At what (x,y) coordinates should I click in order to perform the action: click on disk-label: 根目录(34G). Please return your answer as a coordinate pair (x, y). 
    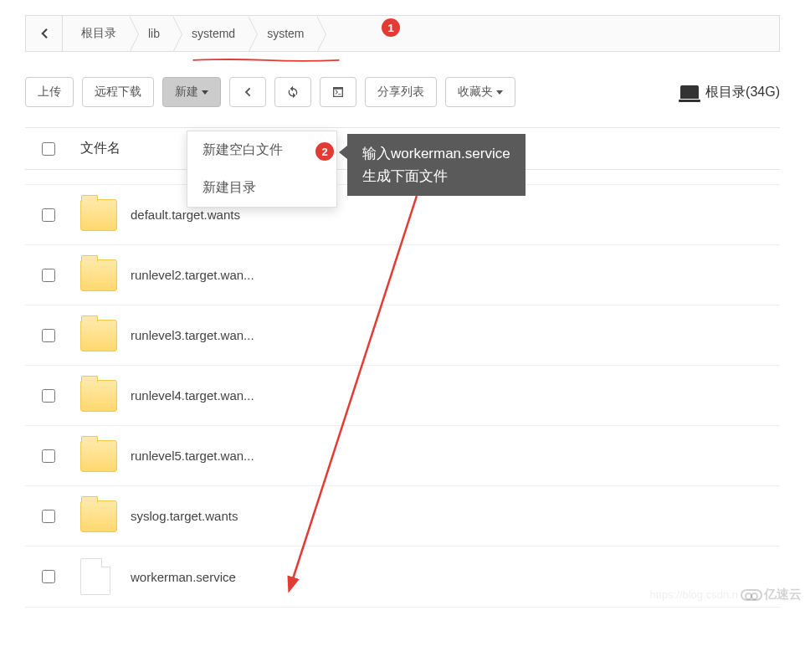
    Looking at the image, I should click on (743, 92).